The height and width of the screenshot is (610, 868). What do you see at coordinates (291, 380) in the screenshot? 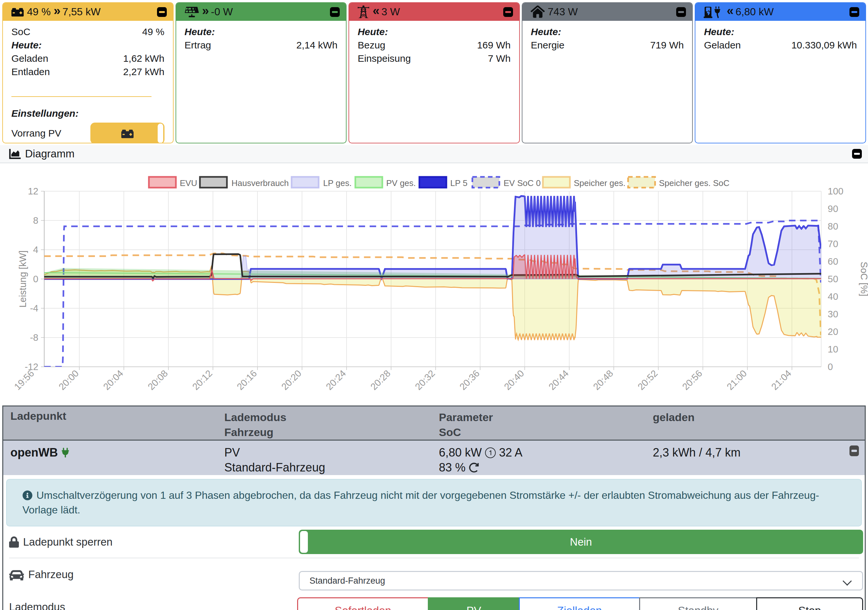
I see `svg-text: 20:20` at bounding box center [291, 380].